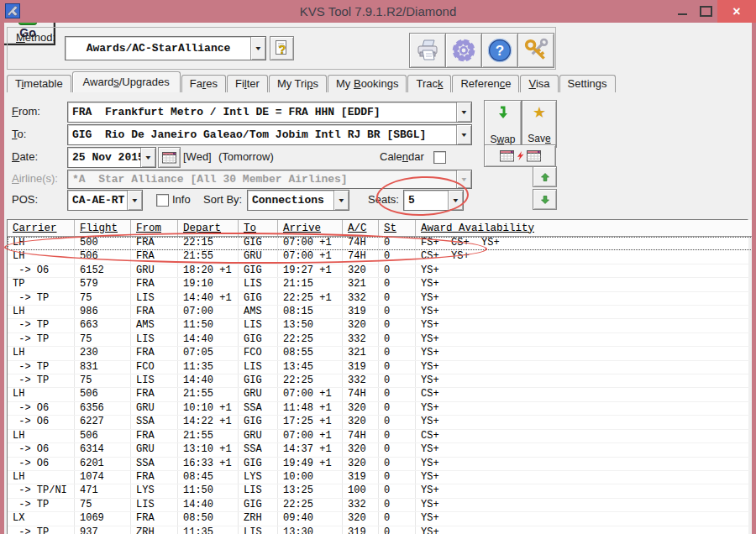  I want to click on table-row: LH500FRA22:15GIG07:00 +174H0FS+ CS+ YS+, so click(381, 243).